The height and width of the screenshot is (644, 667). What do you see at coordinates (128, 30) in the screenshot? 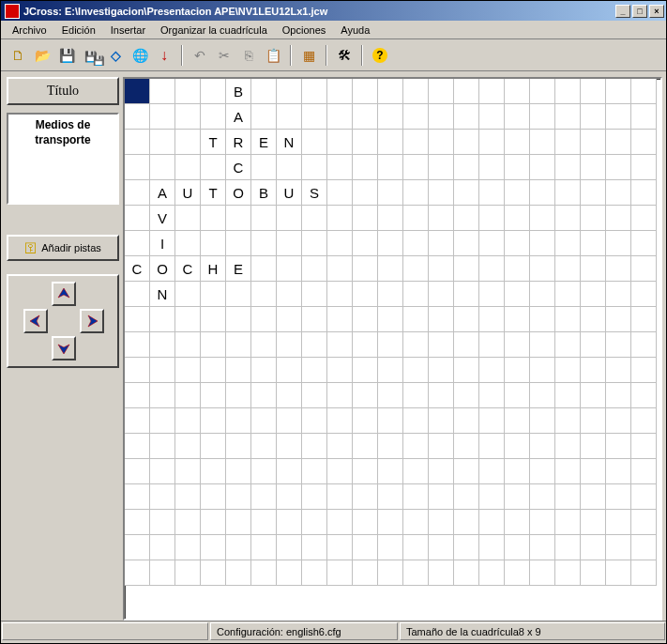
I see `menu-insertar: Insertar` at bounding box center [128, 30].